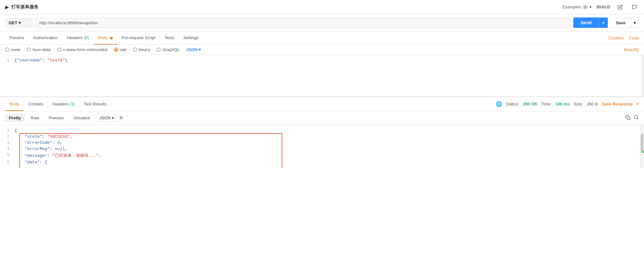 The width and height of the screenshot is (644, 261). What do you see at coordinates (617, 104) in the screenshot?
I see `save-response-button: Save Response` at bounding box center [617, 104].